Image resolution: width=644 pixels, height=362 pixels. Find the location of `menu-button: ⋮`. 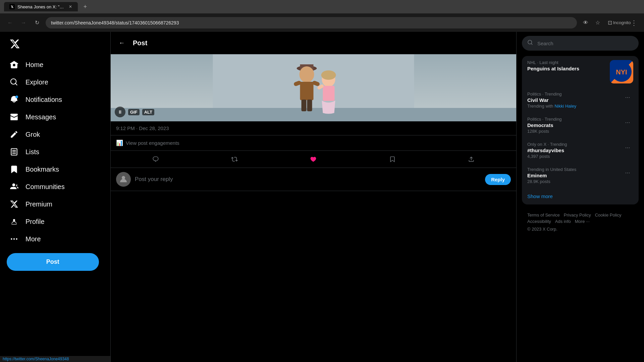

menu-button: ⋮ is located at coordinates (634, 23).